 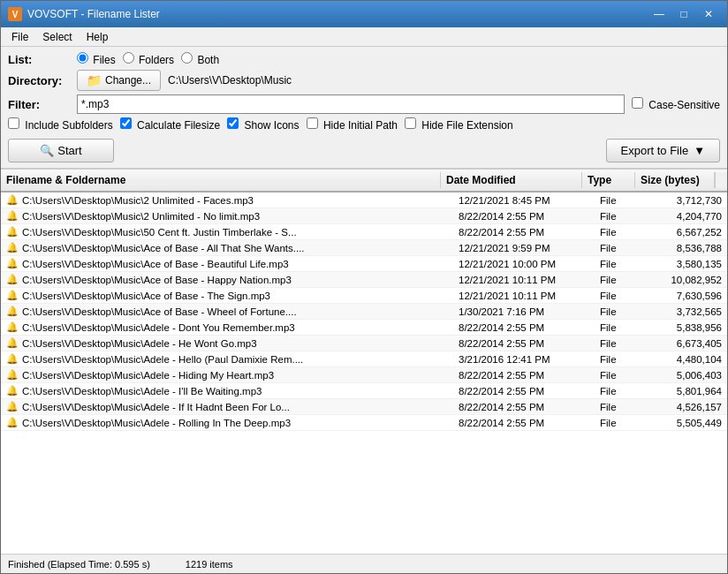 What do you see at coordinates (410, 124) in the screenshot?
I see `hide-file-extension-checkbox` at bounding box center [410, 124].